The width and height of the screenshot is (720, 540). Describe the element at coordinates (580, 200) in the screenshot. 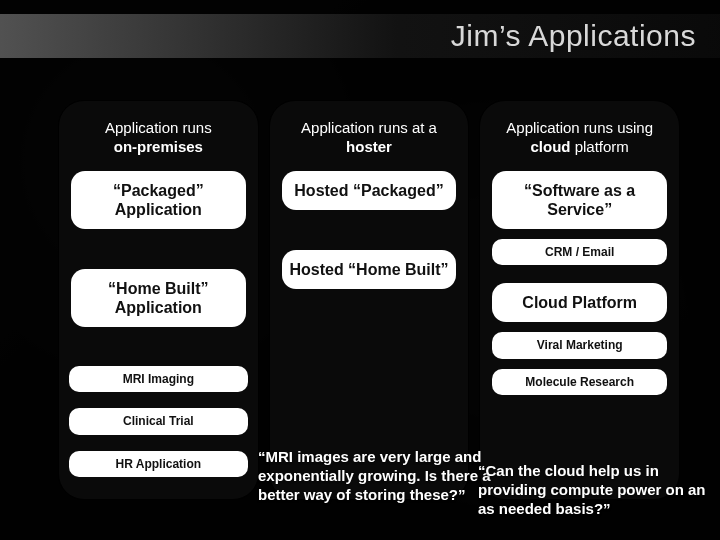

I see `cell-saas: “Software as a Service”` at that location.